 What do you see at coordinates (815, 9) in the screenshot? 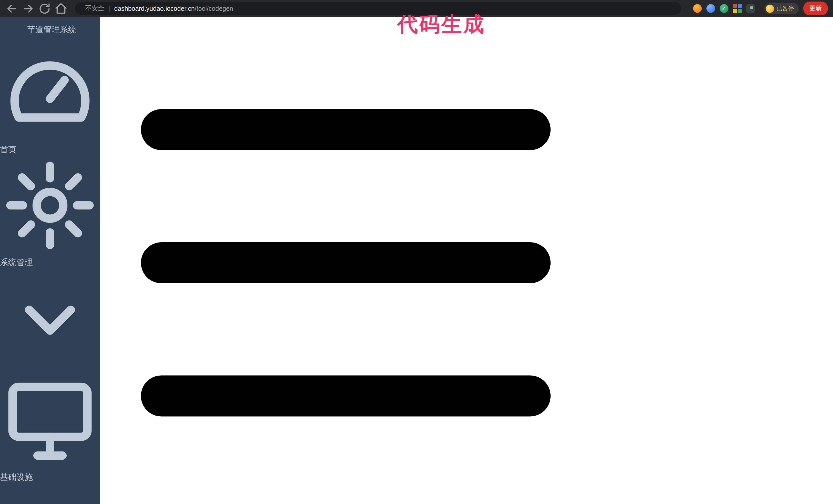
I see `browser-update-button: 更新` at bounding box center [815, 9].